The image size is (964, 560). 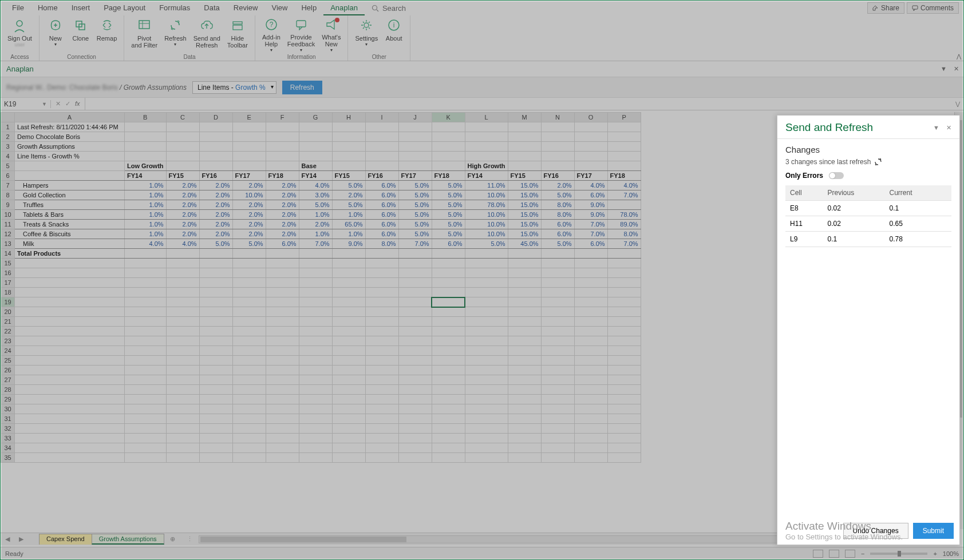 I want to click on row-header-7: 7, so click(x=8, y=185).